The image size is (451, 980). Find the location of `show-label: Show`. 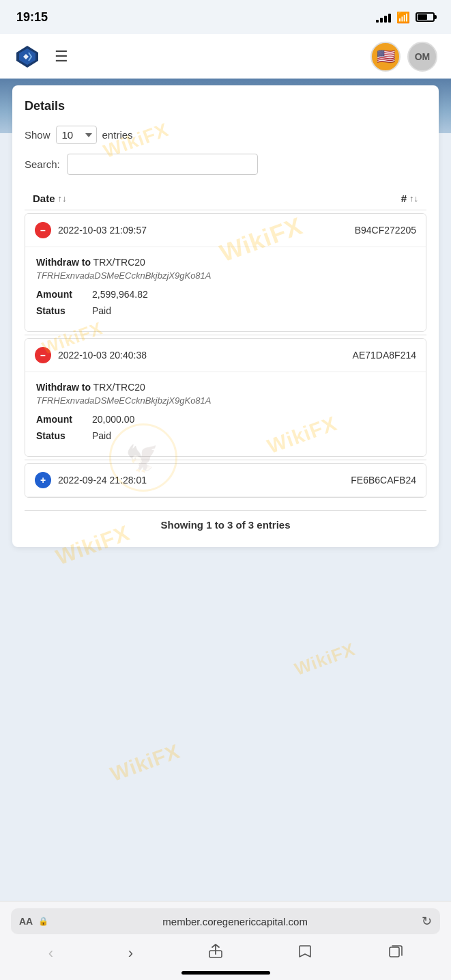

show-label: Show is located at coordinates (38, 135).